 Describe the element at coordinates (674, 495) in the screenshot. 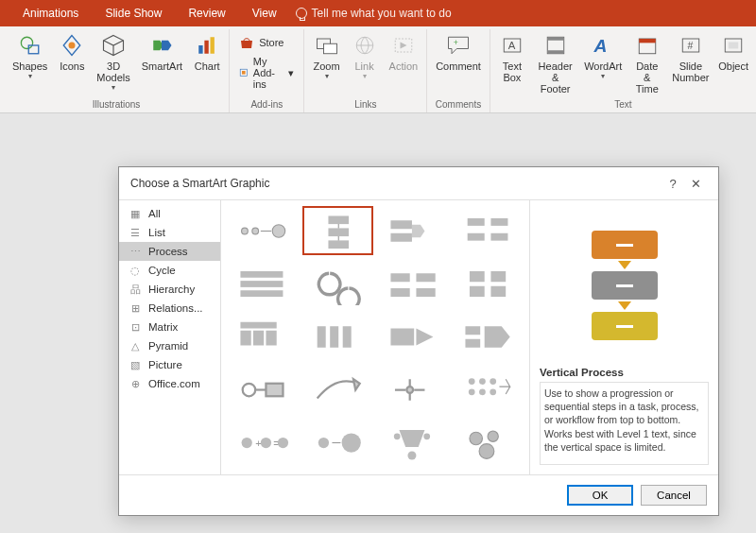

I see `cancel-button: Cancel` at that location.